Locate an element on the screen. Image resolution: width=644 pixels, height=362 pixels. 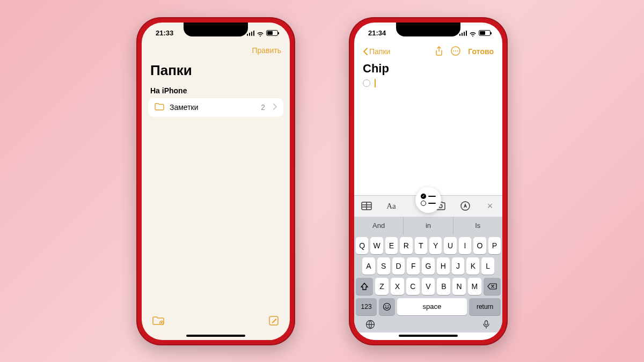
chevron-right-icon is located at coordinates (275, 107).